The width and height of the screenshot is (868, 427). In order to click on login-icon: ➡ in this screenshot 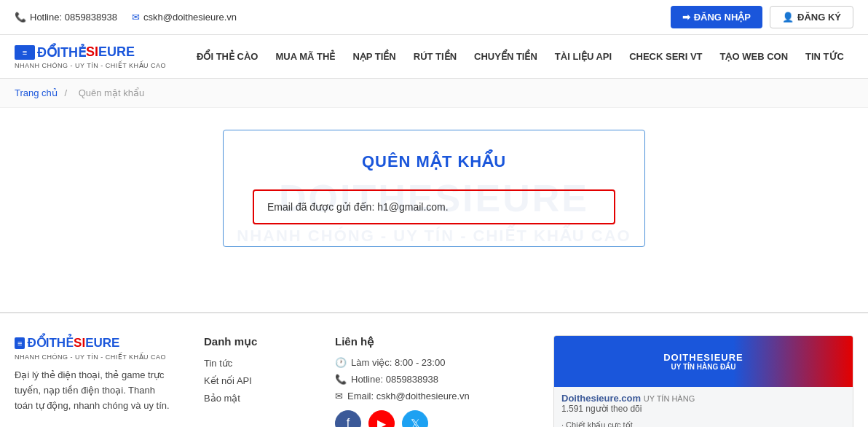, I will do `click(686, 17)`.